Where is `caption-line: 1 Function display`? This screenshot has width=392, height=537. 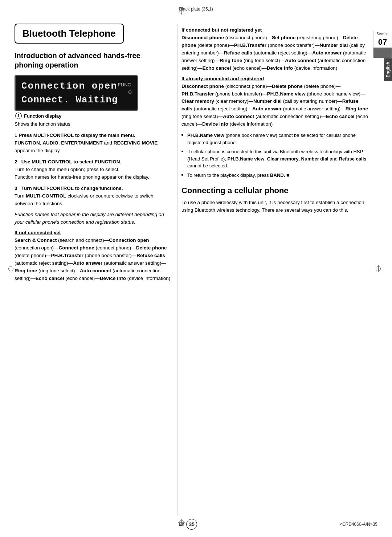
caption-line: 1 Function display is located at coordinates (93, 116).